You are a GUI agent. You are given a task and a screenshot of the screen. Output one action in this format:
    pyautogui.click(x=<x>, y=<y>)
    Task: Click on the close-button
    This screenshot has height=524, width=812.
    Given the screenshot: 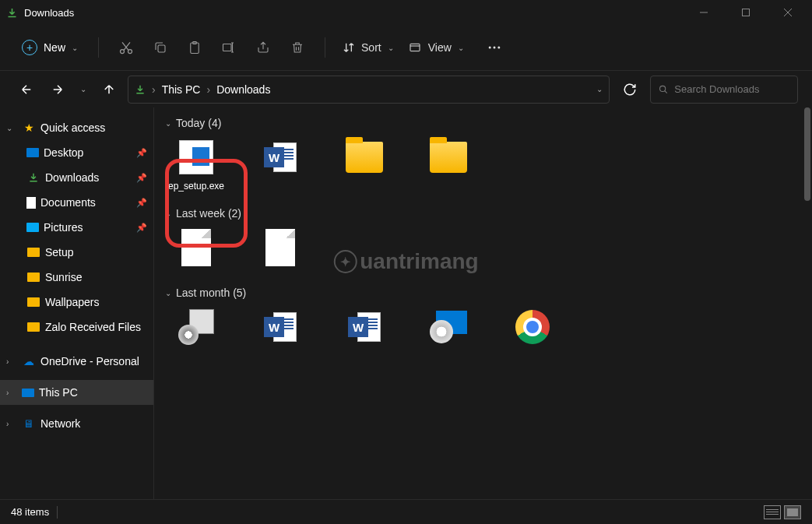 What is the action you would take?
    pyautogui.click(x=788, y=12)
    